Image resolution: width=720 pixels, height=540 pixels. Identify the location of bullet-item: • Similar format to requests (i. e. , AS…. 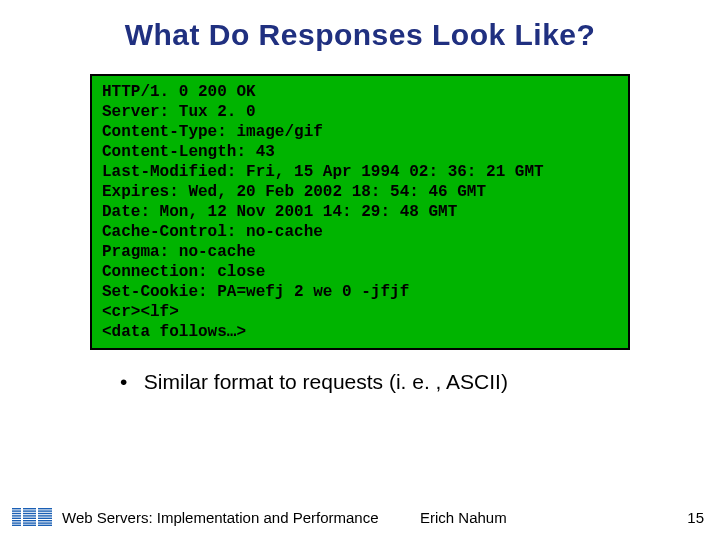
(420, 382).